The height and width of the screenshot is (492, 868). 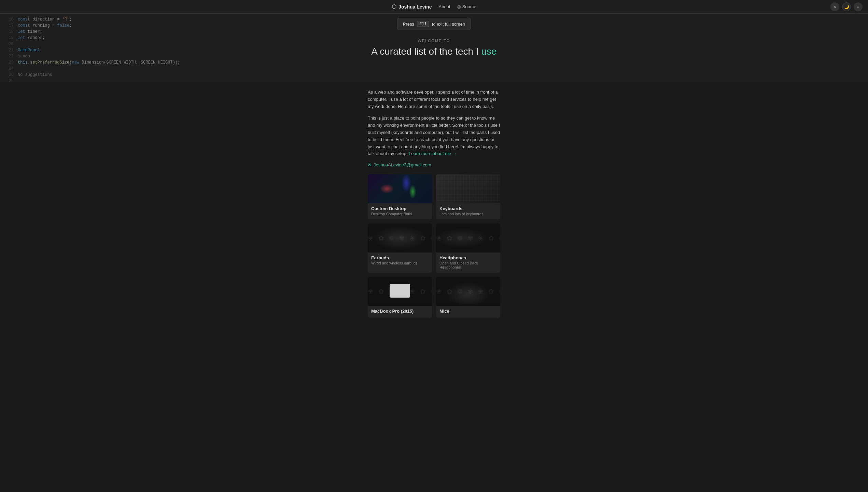 I want to click on card-desc-custom-desktop: Desktop Computer Build, so click(x=400, y=214).